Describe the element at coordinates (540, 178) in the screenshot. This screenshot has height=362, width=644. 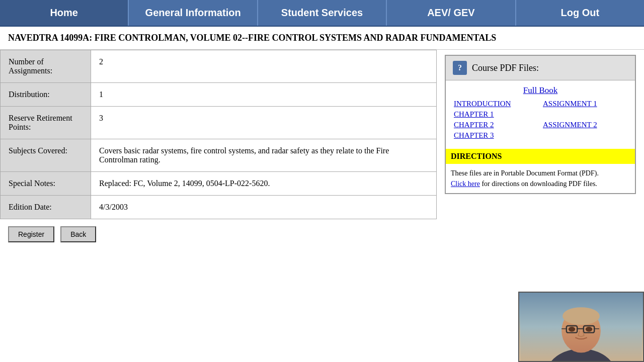
I see `directions-text: These files are in Portable Document For…` at that location.